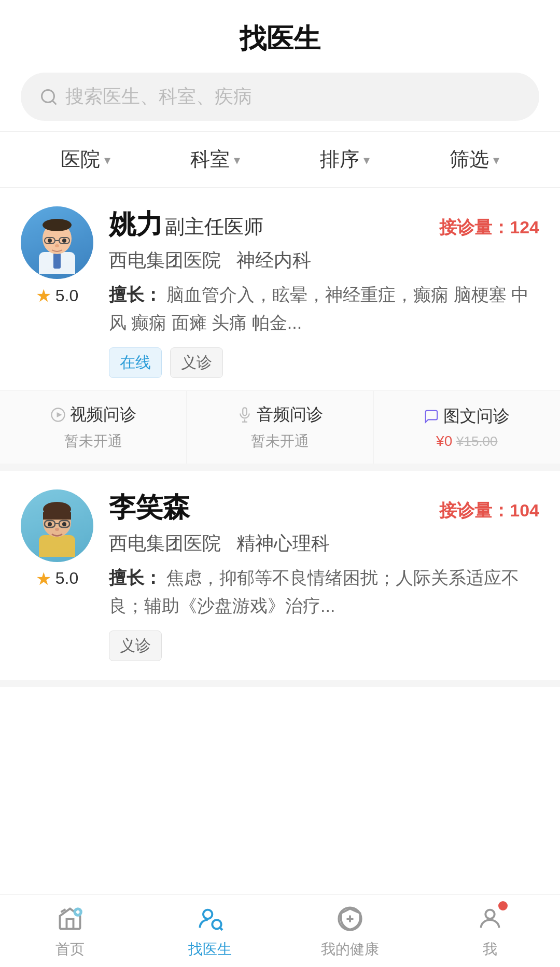 Image resolution: width=560 pixels, height=967 pixels. I want to click on service-audio-name-1: 音频问诊, so click(280, 415).